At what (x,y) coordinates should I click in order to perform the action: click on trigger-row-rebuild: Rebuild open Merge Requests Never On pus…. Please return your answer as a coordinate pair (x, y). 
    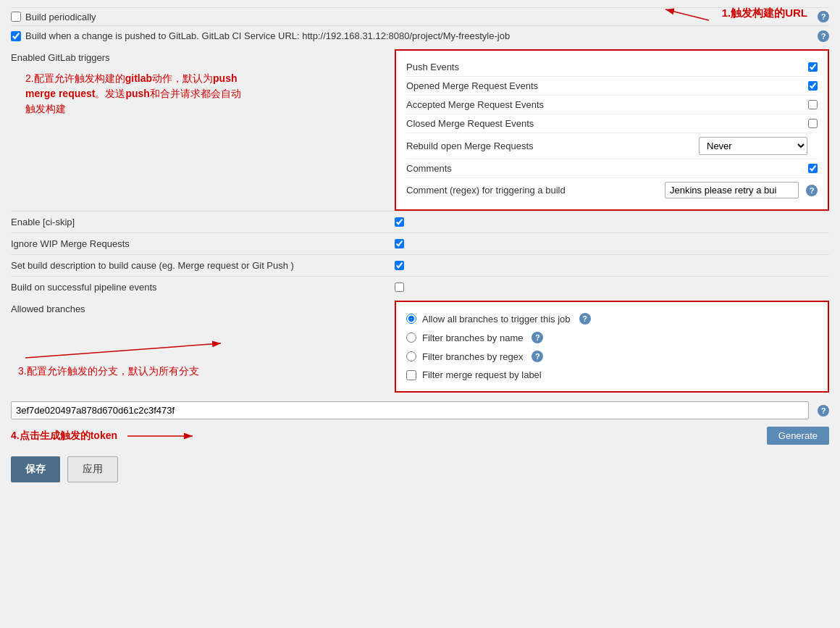
    Looking at the image, I should click on (612, 146).